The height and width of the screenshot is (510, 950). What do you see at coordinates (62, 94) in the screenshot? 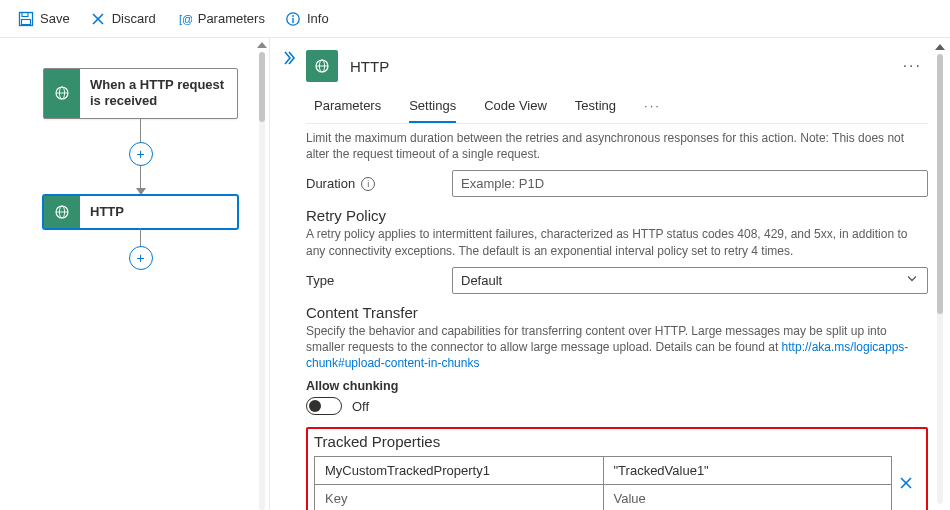
I see `trigger-icon` at bounding box center [62, 94].